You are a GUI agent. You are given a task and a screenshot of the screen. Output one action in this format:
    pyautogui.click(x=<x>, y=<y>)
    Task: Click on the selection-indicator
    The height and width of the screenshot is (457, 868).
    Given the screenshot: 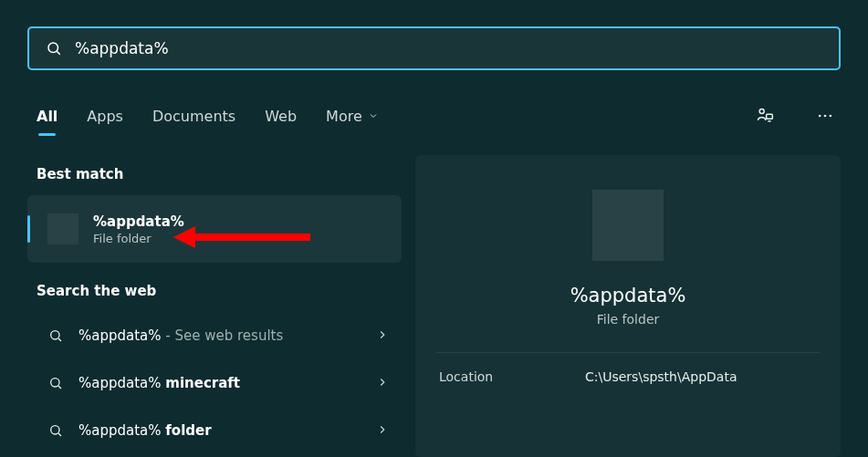 What is the action you would take?
    pyautogui.click(x=29, y=229)
    